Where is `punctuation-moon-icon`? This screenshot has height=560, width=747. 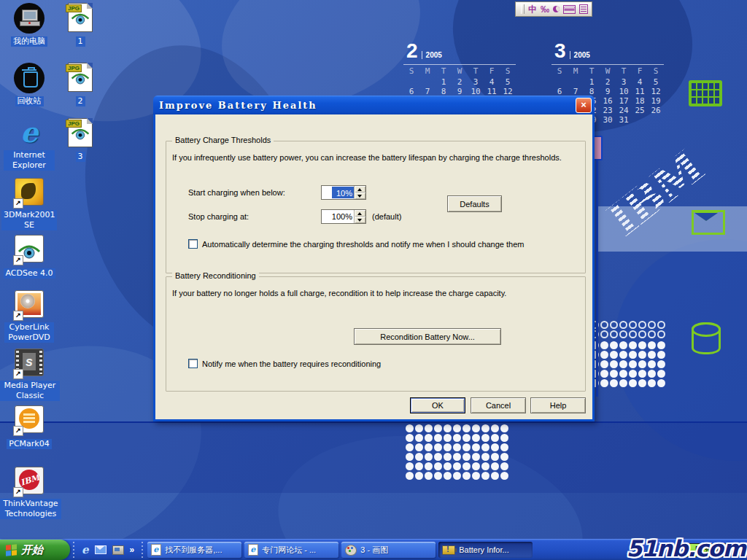
punctuation-moon-icon is located at coordinates (556, 9).